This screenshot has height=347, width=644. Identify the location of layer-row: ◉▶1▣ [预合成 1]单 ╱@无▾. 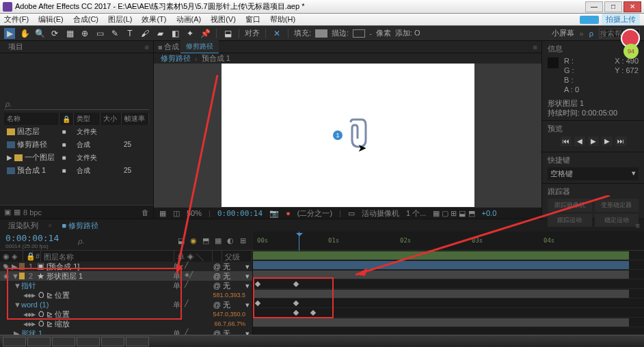
(126, 266).